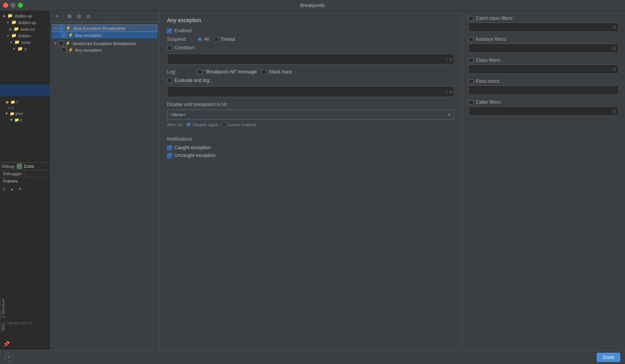 Image resolution: width=625 pixels, height=364 pixels. Describe the element at coordinates (471, 103) in the screenshot. I see `caller-checkbox` at that location.